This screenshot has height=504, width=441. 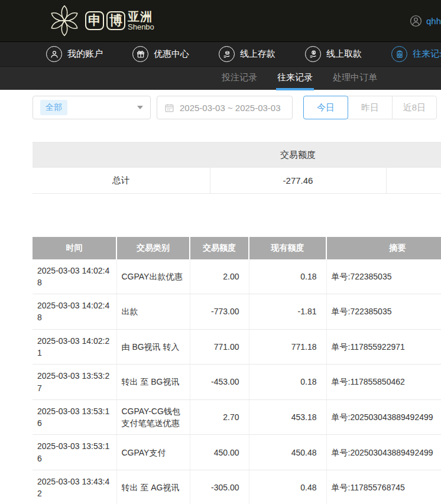 I want to click on nav-item-my-account: 我的账户, so click(x=74, y=54).